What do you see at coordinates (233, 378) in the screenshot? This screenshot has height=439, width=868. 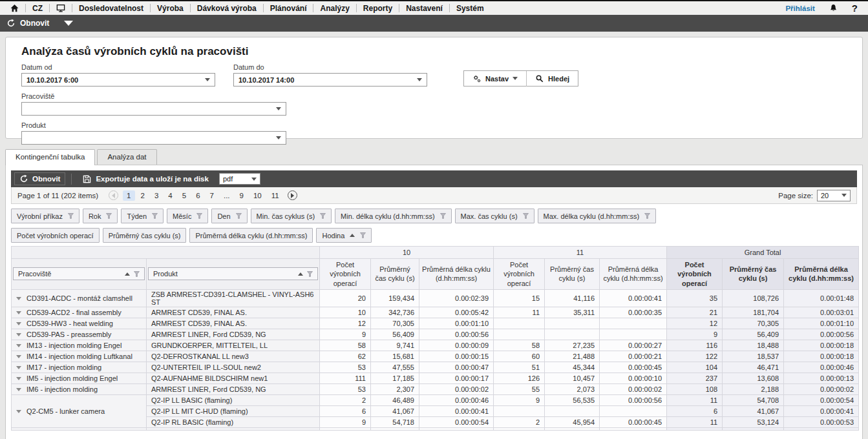 I see `product-cell: Q2-AUFNAHME BILDSCHIRM new1` at bounding box center [233, 378].